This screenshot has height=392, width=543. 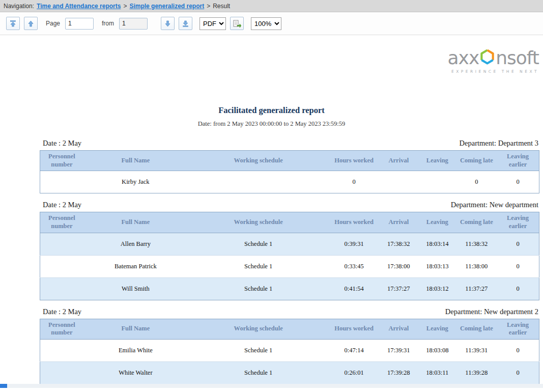 What do you see at coordinates (133, 23) in the screenshot?
I see `total-pages-field` at bounding box center [133, 23].